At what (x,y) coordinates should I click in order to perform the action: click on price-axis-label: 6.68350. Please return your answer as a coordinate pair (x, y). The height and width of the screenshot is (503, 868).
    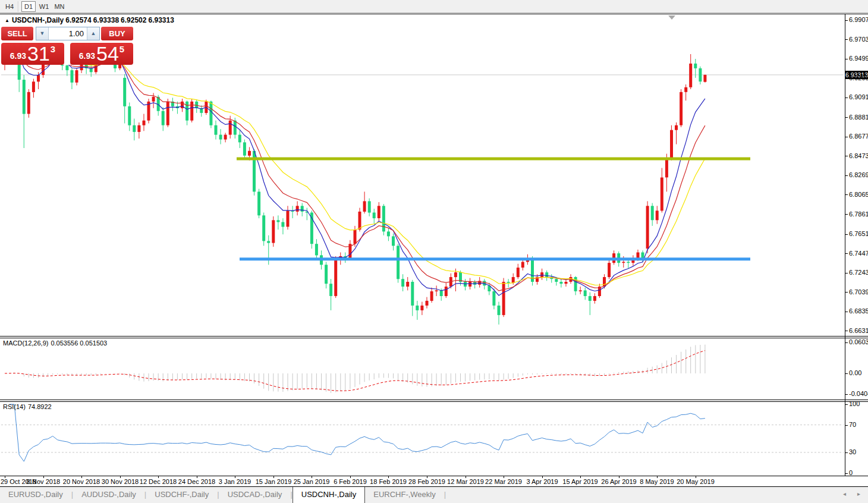
    Looking at the image, I should click on (858, 311).